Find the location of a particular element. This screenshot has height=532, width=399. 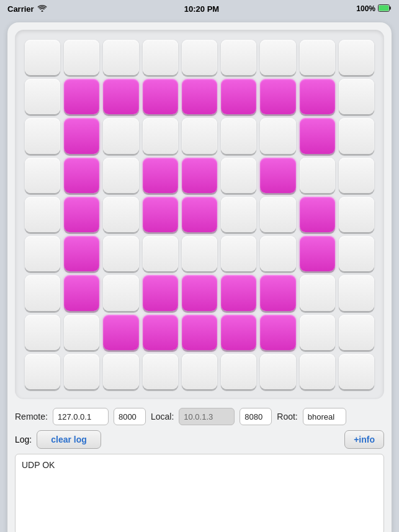

clear-log-button: clear log is located at coordinates (69, 440).